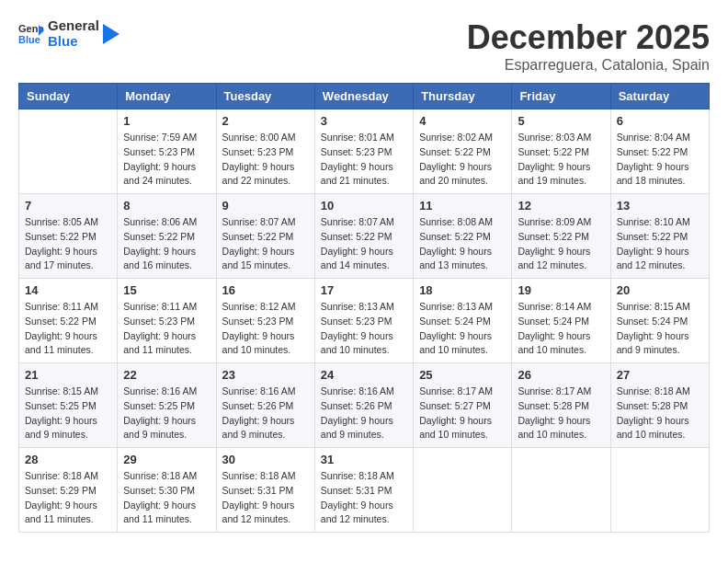 The height and width of the screenshot is (563, 728). I want to click on calendar-cell: 27Sunrise: 8:18 AMSunset: 5:28 PMDayligh…, so click(660, 406).